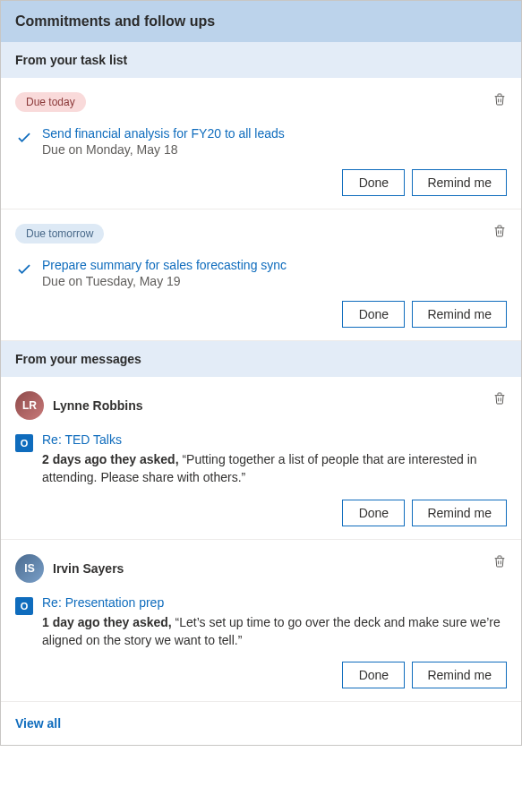 Image resolution: width=522 pixels, height=812 pixels. Describe the element at coordinates (261, 60) in the screenshot. I see `tasks-section-header: From your task list` at that location.